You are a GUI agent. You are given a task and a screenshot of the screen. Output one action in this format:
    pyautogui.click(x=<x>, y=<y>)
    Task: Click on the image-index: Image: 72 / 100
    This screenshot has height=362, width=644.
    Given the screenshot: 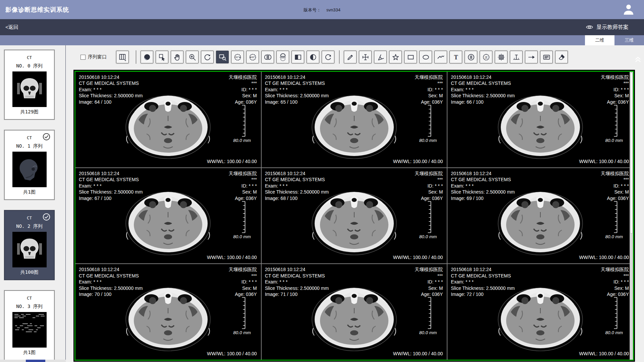 What is the action you would take?
    pyautogui.click(x=483, y=294)
    